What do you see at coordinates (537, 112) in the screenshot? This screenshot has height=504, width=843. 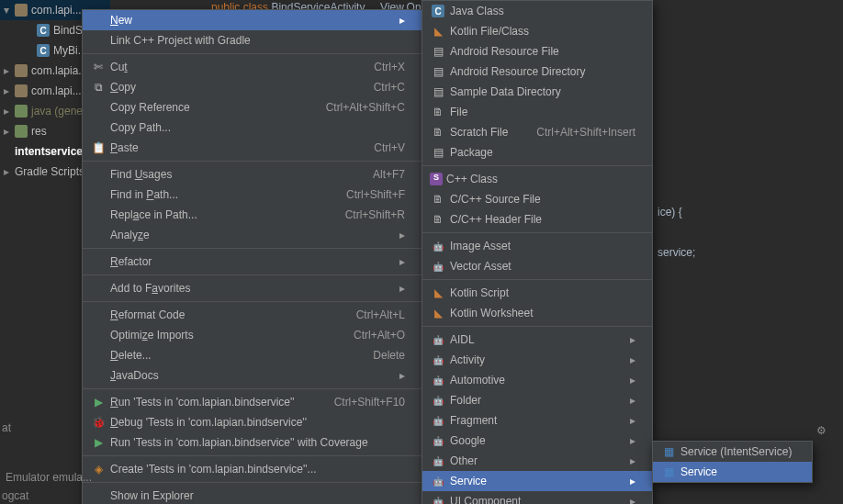 I see `menu-item-file: 🗎File` at bounding box center [537, 112].